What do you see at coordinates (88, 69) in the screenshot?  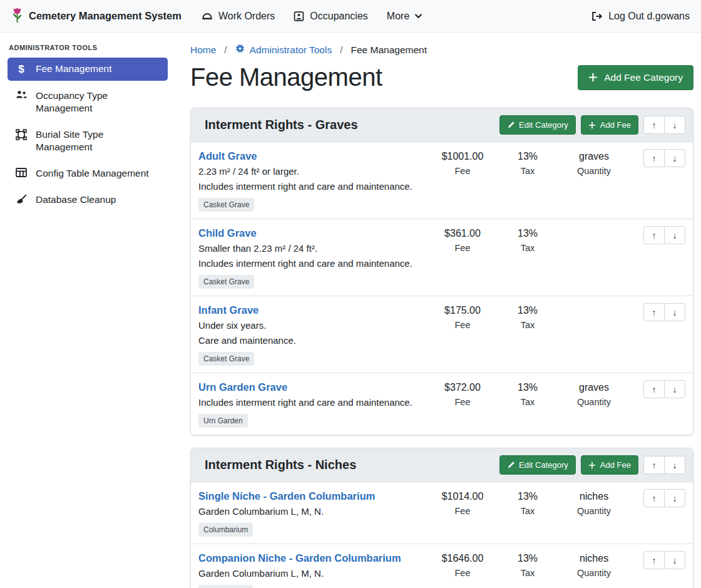 I see `sidebar-item-fee-management: $ Fee Management` at bounding box center [88, 69].